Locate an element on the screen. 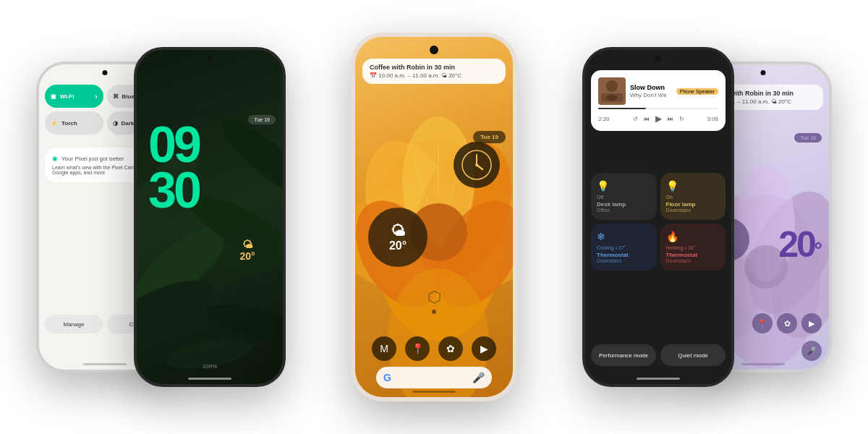  next-button: ⏭ is located at coordinates (671, 119).